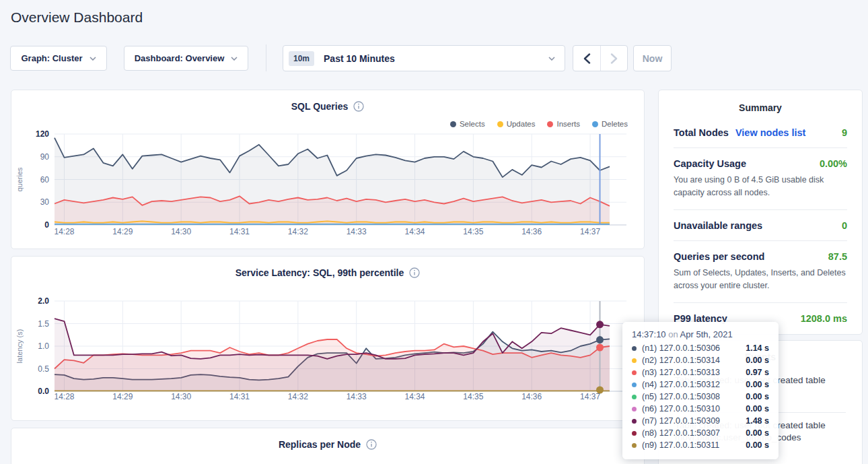 The height and width of the screenshot is (464, 868). I want to click on node-latency-value: 1.48 s, so click(758, 421).